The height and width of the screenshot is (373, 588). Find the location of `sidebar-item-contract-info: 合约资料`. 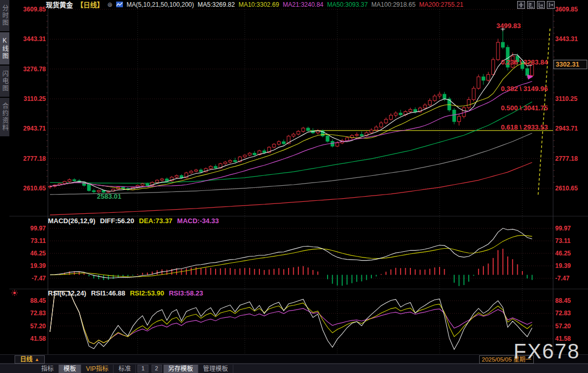

sidebar-item-contract-info: 合约资料 is located at coordinates (5, 117).